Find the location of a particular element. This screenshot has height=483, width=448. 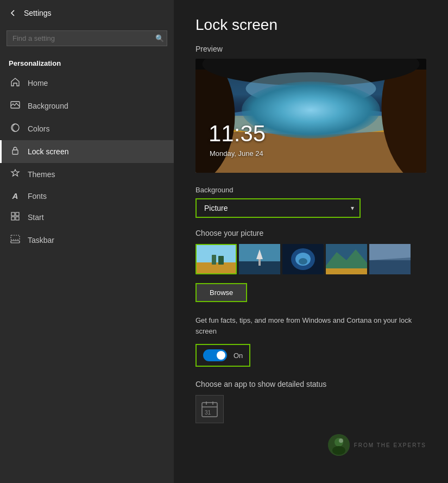

fun-facts-text: Get fun facts, tips, and more from Windo… is located at coordinates (311, 326).